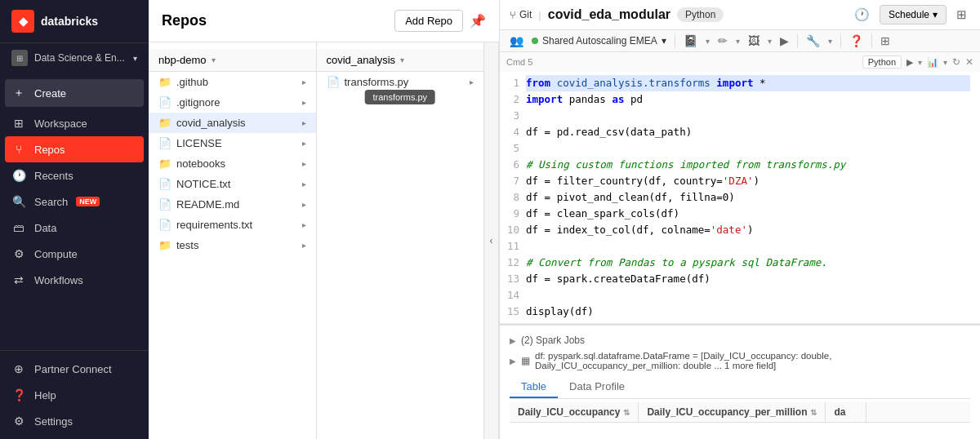  I want to click on sidebar-item-repos: ⑂ Repos, so click(74, 149).